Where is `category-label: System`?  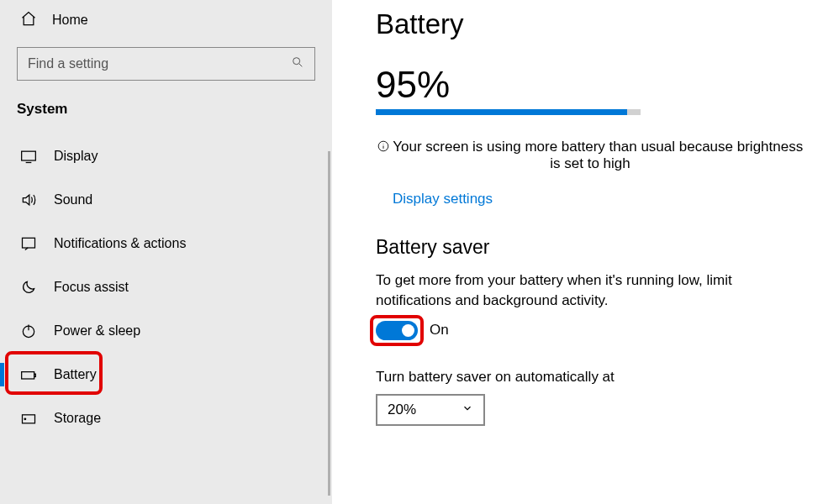
category-label: System is located at coordinates (166, 115).